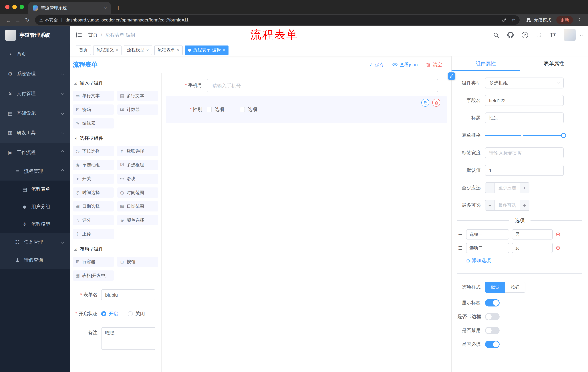  Describe the element at coordinates (118, 8) in the screenshot. I see `new-tab-button: +` at that location.